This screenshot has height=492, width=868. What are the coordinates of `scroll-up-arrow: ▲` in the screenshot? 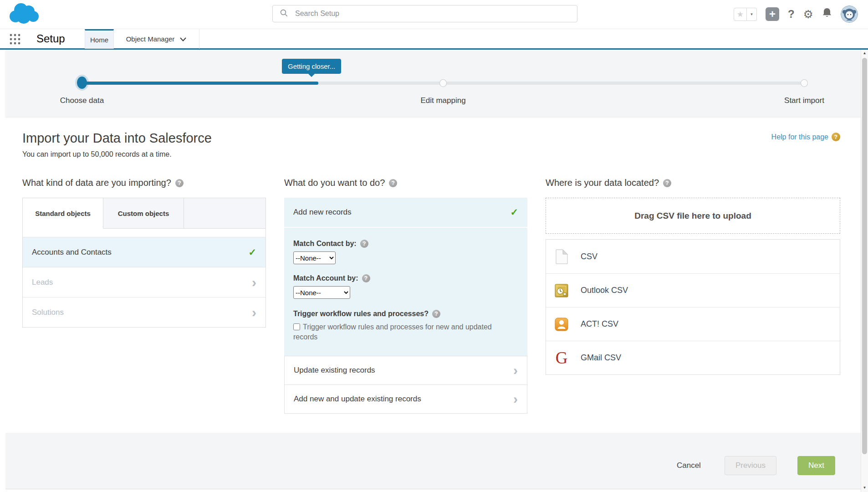 It's located at (864, 53).